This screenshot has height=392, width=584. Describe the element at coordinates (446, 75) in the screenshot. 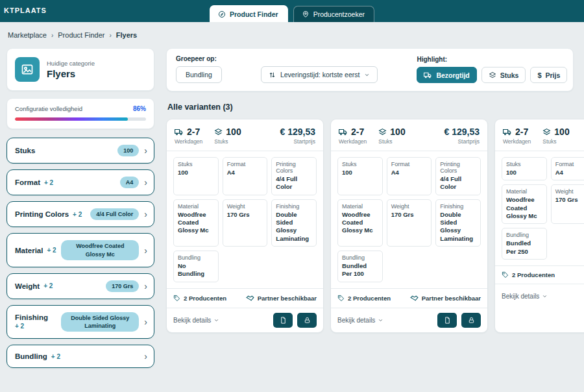

I see `highlight-bezorgtijd-button: Bezorgtijd` at that location.